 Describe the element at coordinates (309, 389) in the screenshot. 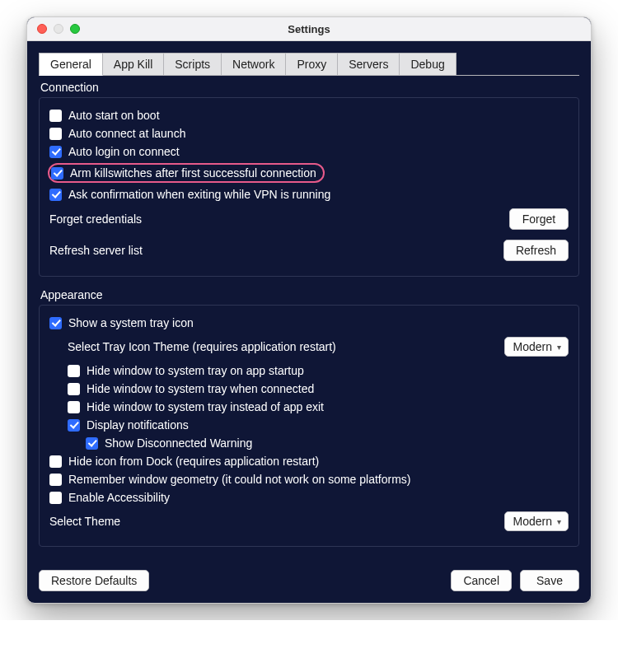

I see `hide-connected-row: Hide window to system tray when connecte…` at that location.